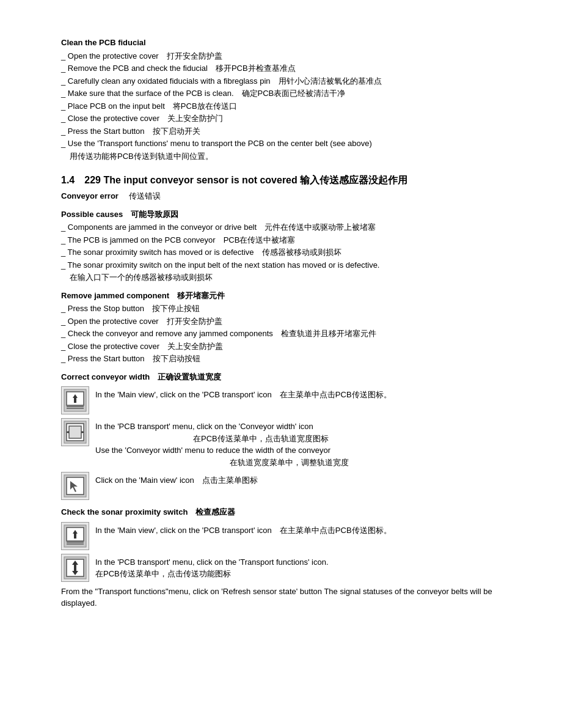  What do you see at coordinates (75, 432) in the screenshot?
I see `conveyor-width-icon` at bounding box center [75, 432].